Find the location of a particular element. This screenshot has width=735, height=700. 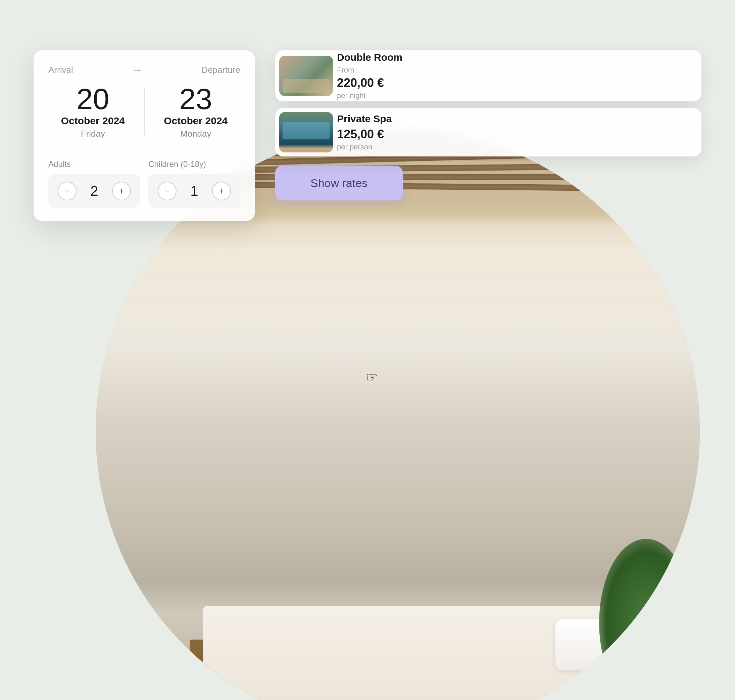

dates-row: 20 October 2024 Friday 23 October 2024 M… is located at coordinates (144, 117).